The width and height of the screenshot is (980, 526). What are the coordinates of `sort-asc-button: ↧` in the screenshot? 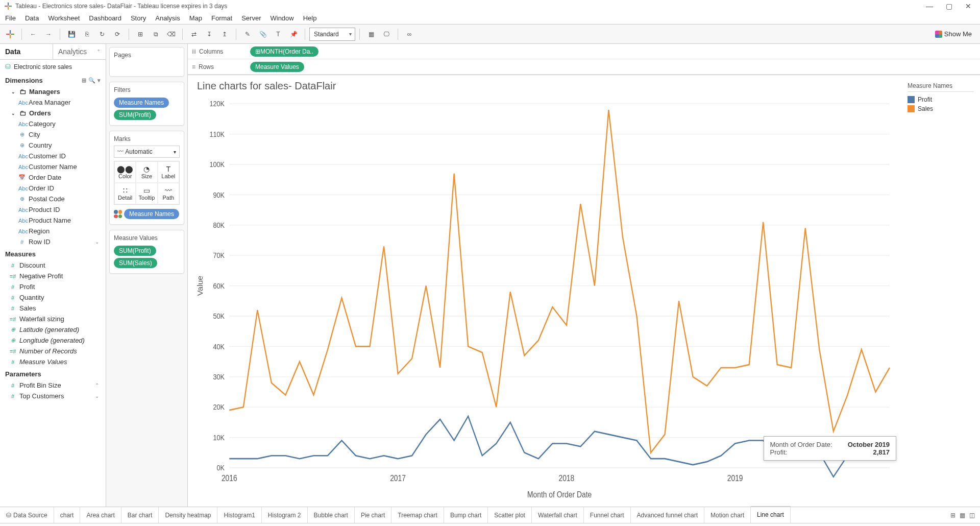 It's located at (209, 34).